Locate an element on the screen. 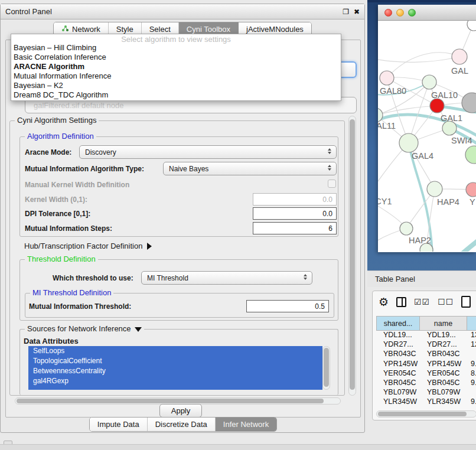  tab-label: Network is located at coordinates (86, 30).